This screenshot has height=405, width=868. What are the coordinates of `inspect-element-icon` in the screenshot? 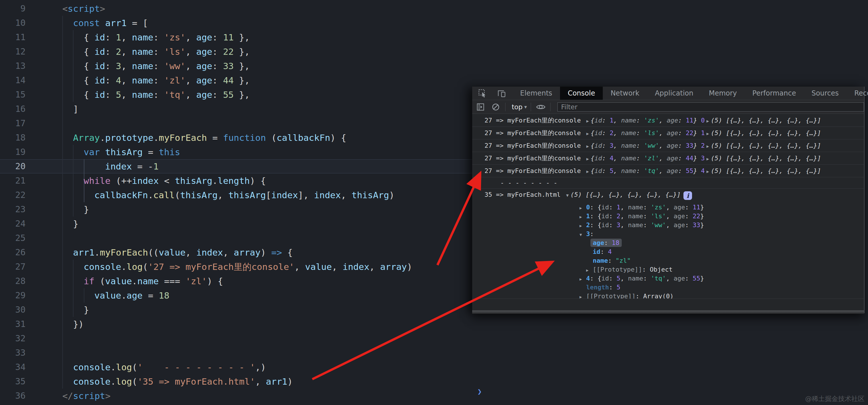 It's located at (483, 93).